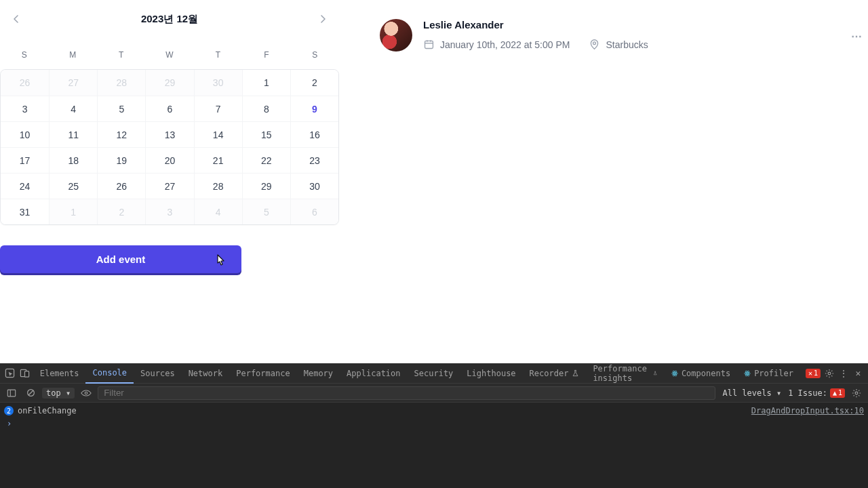  I want to click on calendar-day: 16, so click(315, 134).